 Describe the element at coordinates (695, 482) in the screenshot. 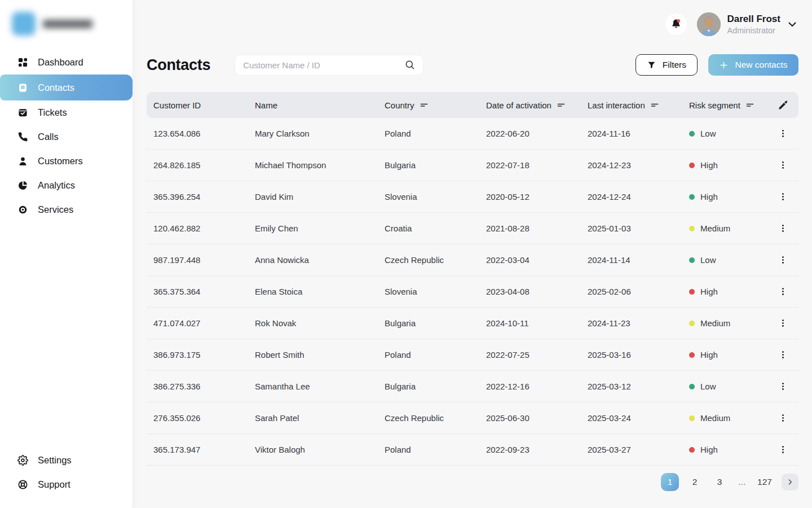

I see `page-button-2: 2` at that location.